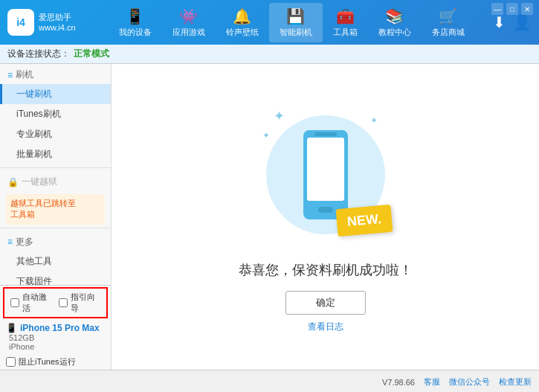 Image resolution: width=539 pixels, height=392 pixels. Describe the element at coordinates (34, 94) in the screenshot. I see `item-label: 一键刷机` at that location.